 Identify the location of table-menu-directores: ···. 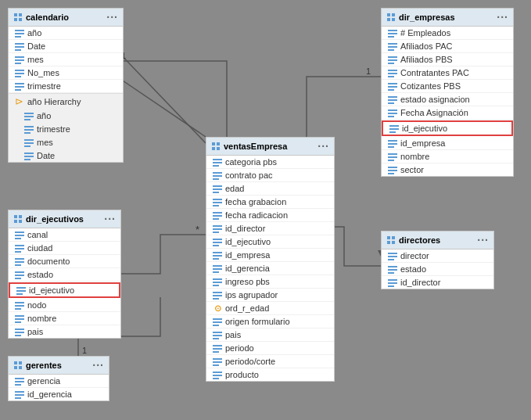
(483, 240).